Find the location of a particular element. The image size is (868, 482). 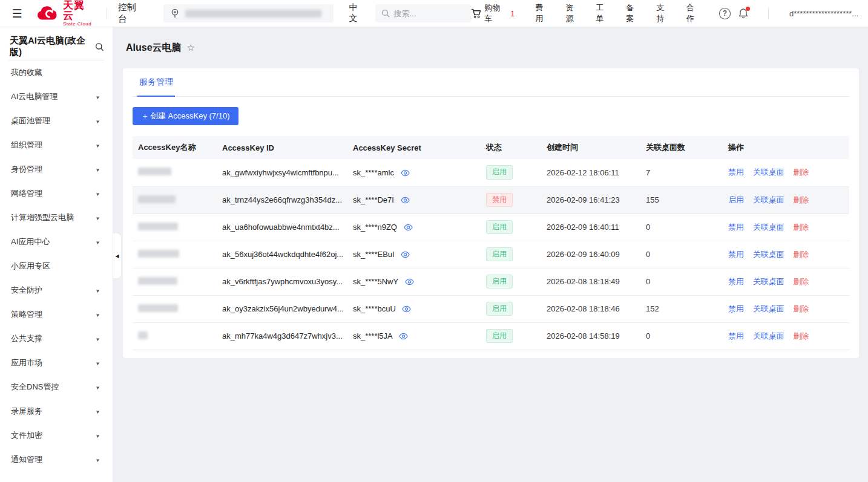

topbar-nav-item: 费用 is located at coordinates (543, 13).